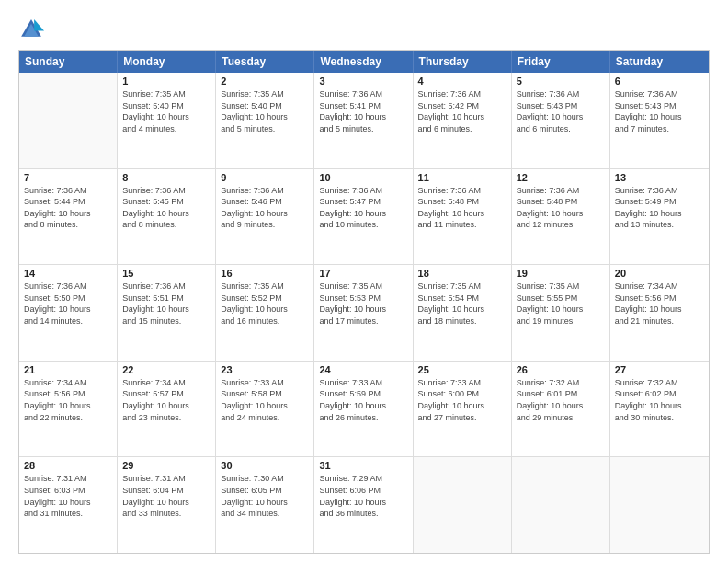  I want to click on calendar-cell: 20Sunrise: 7:34 AMSunset: 5:56 PMDayligh…, so click(660, 313).